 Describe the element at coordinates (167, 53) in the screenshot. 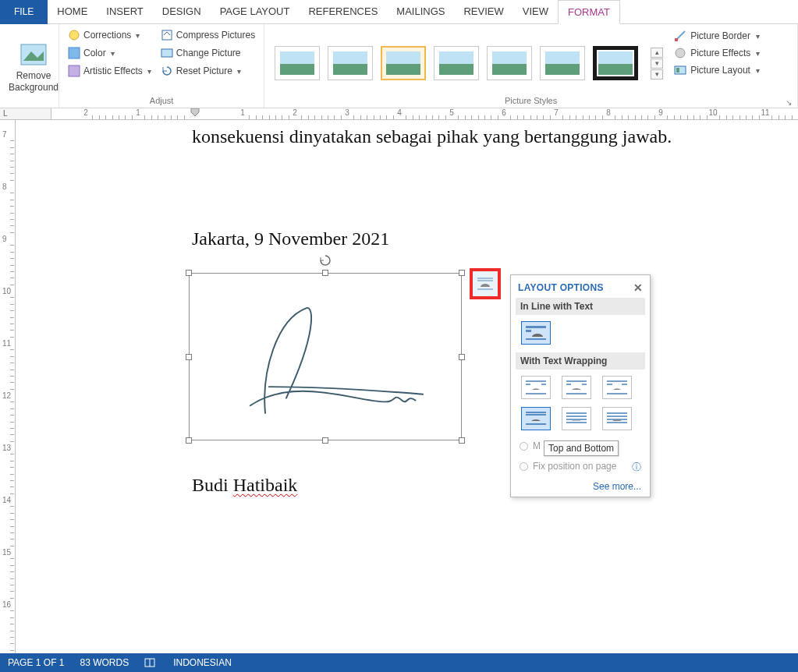

I see `change-icon` at that location.